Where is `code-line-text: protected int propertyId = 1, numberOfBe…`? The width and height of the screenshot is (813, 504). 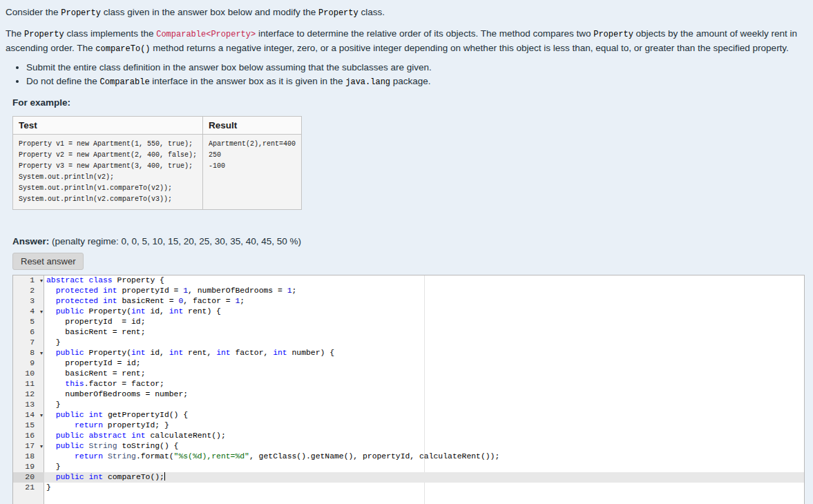
code-line-text: protected int propertyId = 1, numberOfBe… is located at coordinates (424, 291).